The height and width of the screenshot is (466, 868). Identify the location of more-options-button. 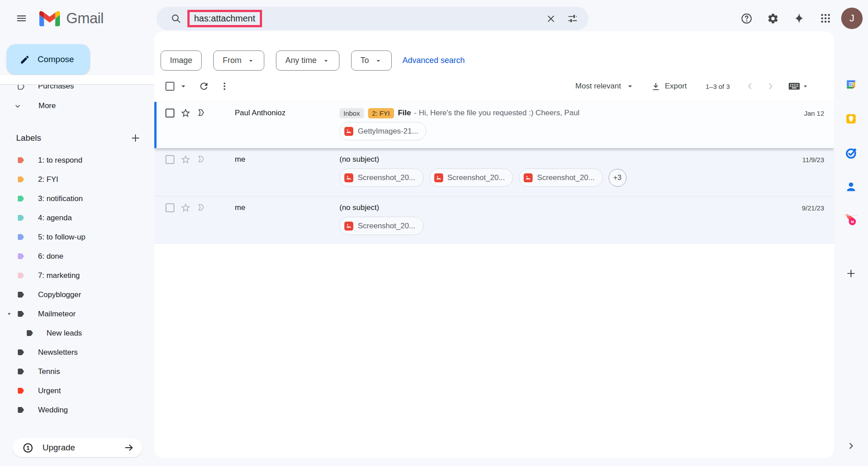
(224, 86).